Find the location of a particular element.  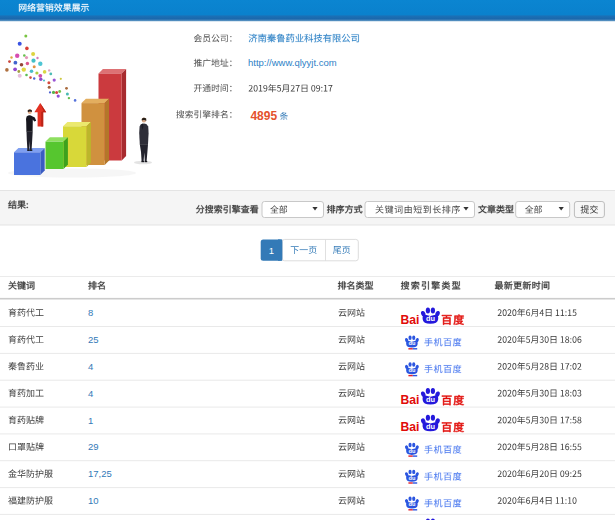

svg-text: 10 is located at coordinates (94, 500).